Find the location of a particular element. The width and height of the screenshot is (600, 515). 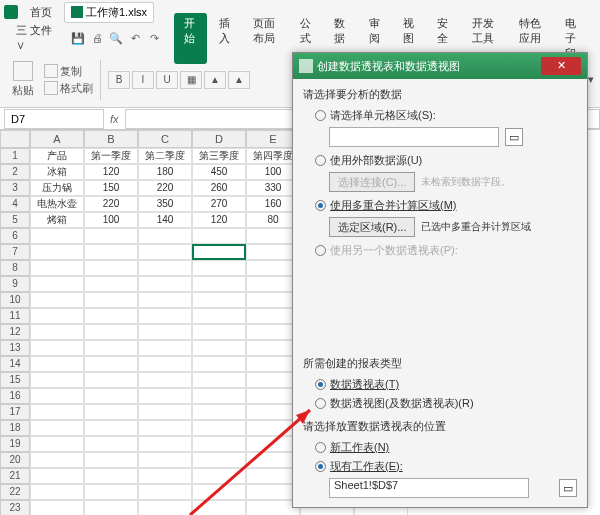

fx-icon: fx is located at coordinates (114, 119).